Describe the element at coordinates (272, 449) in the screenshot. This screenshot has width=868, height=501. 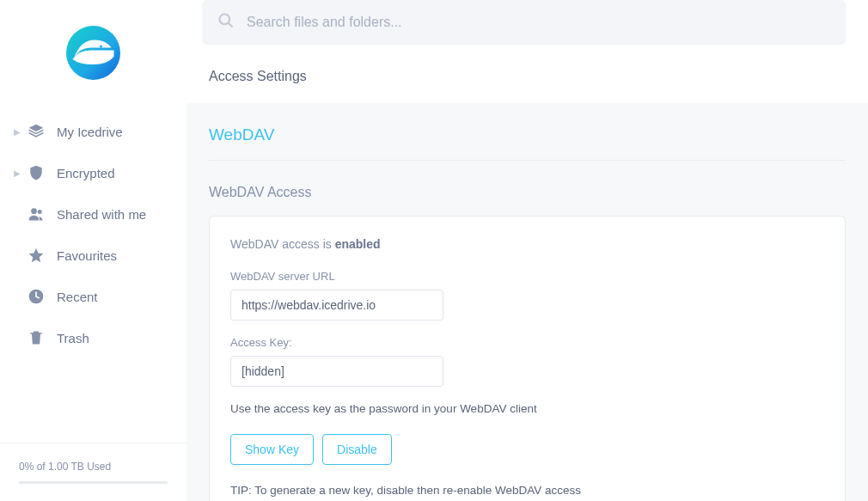
I see `show-key-button: Show Key` at that location.